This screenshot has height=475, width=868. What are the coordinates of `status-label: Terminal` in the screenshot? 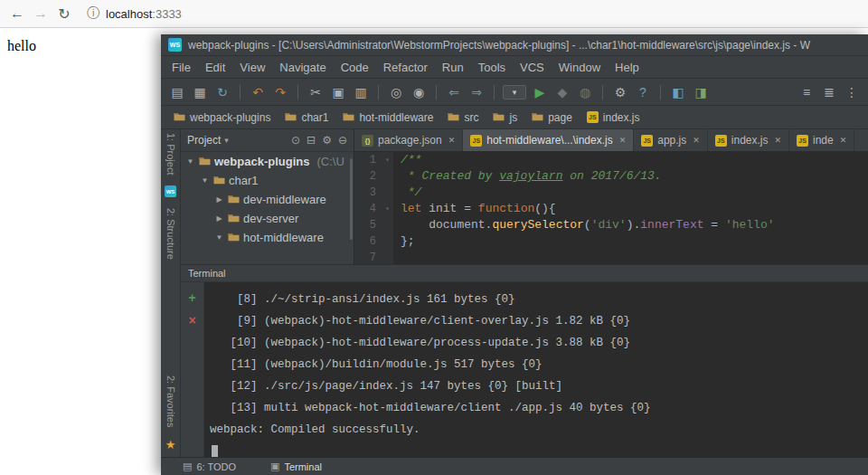 It's located at (303, 467).